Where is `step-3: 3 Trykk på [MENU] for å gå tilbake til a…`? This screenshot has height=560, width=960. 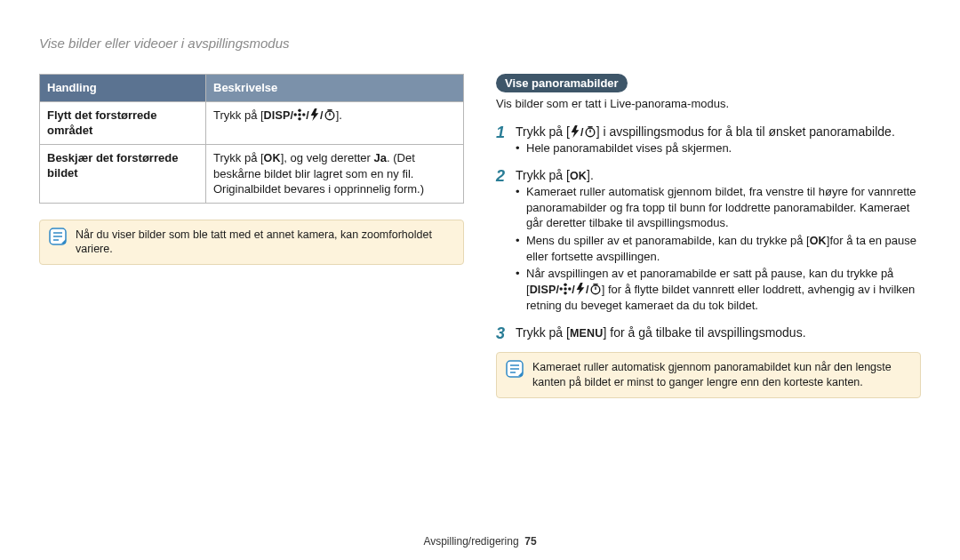
step-3: 3 Trykk på [MENU] for å gå tilbake til a… is located at coordinates (708, 334).